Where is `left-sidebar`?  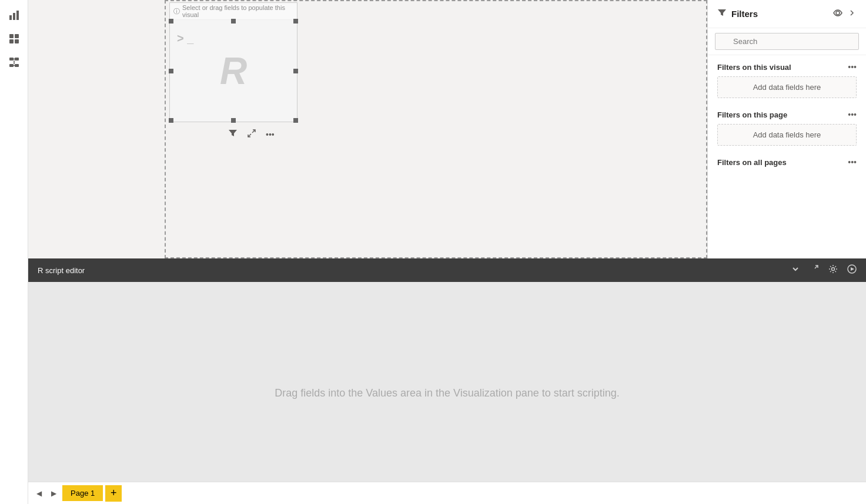 left-sidebar is located at coordinates (14, 252).